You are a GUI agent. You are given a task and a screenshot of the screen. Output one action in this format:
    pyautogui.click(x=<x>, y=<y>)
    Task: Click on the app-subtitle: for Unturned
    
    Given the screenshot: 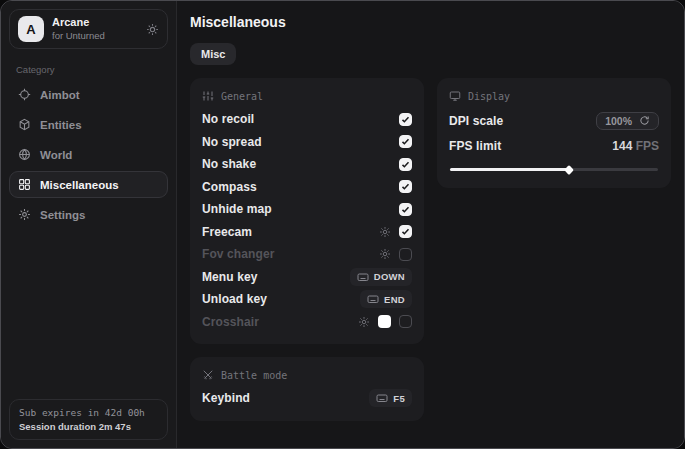 What is the action you would take?
    pyautogui.click(x=78, y=36)
    